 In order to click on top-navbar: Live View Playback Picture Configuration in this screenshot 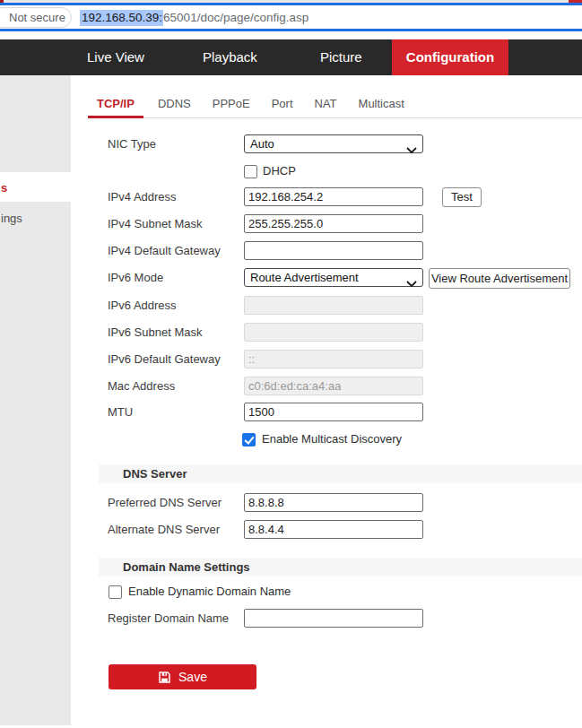, I will do `click(291, 57)`.